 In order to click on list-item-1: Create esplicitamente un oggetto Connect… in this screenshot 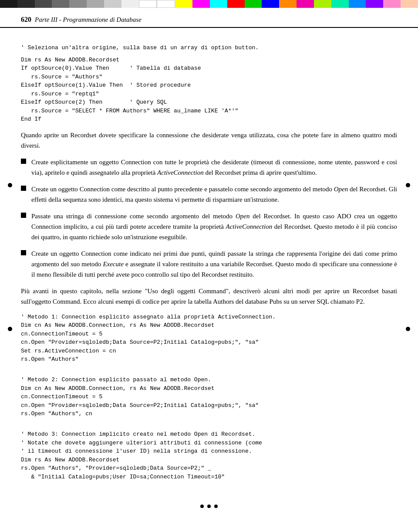, I will do `click(209, 167)`.